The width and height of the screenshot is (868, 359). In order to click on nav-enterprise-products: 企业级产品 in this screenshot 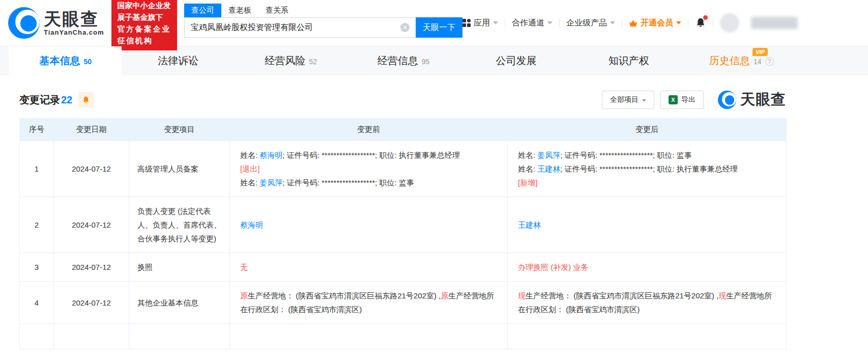, I will do `click(591, 23)`.